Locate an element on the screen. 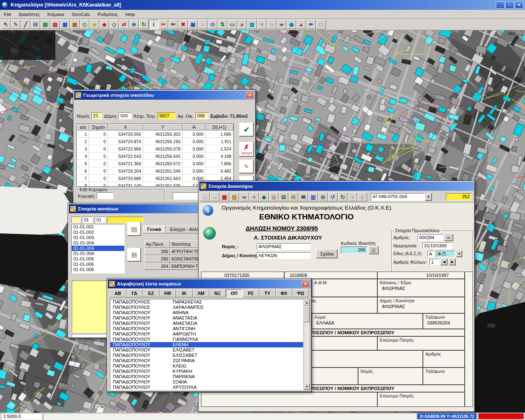  names-list-row: ΠΑΠΑΔΟΠΟΥΛΟΥΠΑΡΘΕΝΑ is located at coordinates (207, 377).